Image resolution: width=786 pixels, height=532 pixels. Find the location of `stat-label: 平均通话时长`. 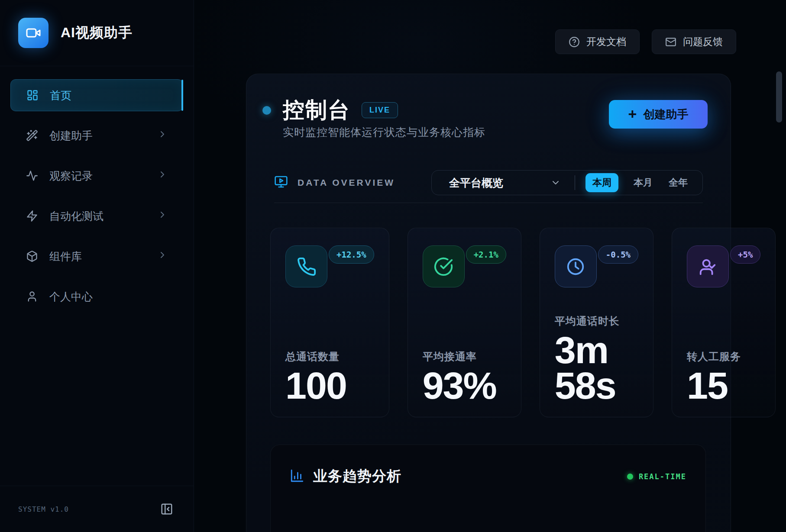

stat-label: 平均通话时长 is located at coordinates (597, 321).